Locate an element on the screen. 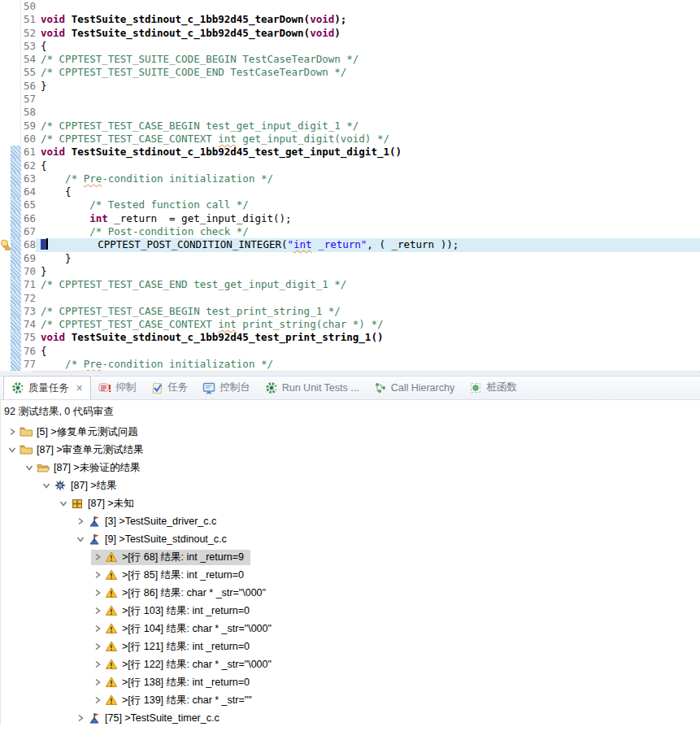 The width and height of the screenshot is (700, 740). code-text: /* CPPTEST_TEST_SUITE_CODE_BEGIN TestCas… is located at coordinates (367, 59).